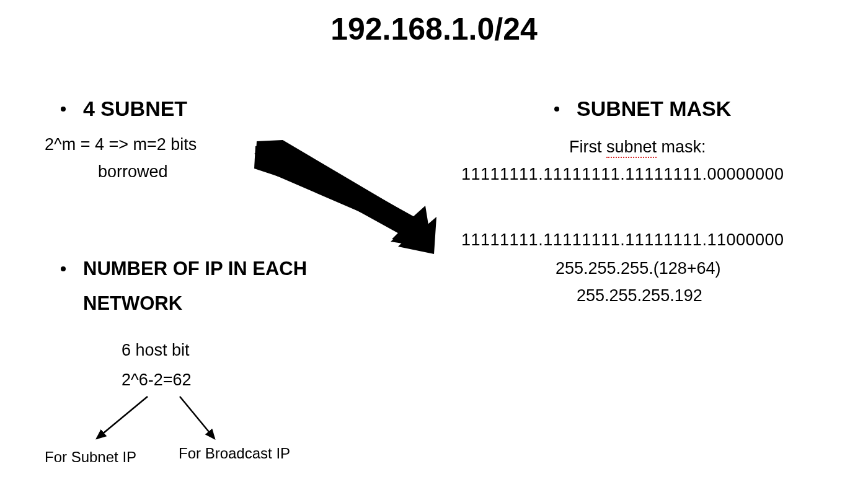 The width and height of the screenshot is (868, 482). What do you see at coordinates (642, 109) in the screenshot?
I see `bullet-subnet-mask: SUBNET MASK` at bounding box center [642, 109].